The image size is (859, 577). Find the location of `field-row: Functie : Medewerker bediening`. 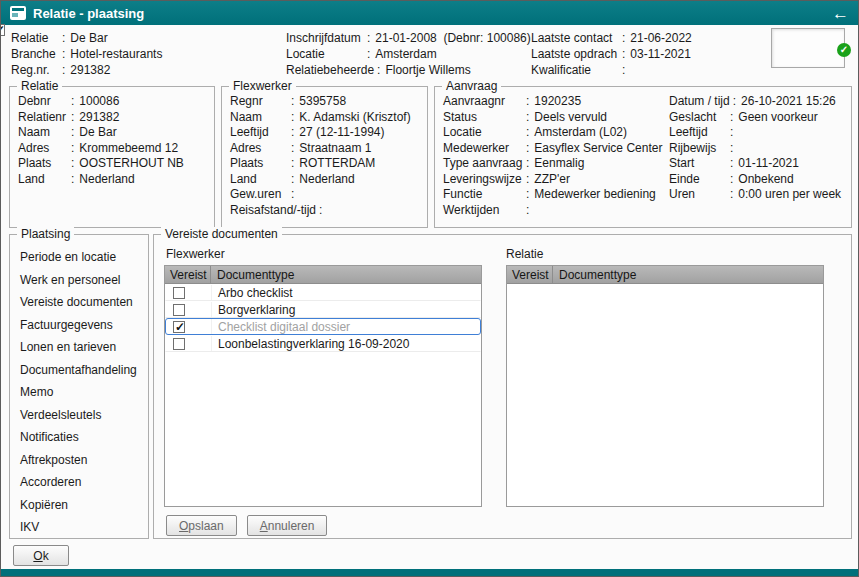

field-row: Functie : Medewerker bediening is located at coordinates (557, 195).